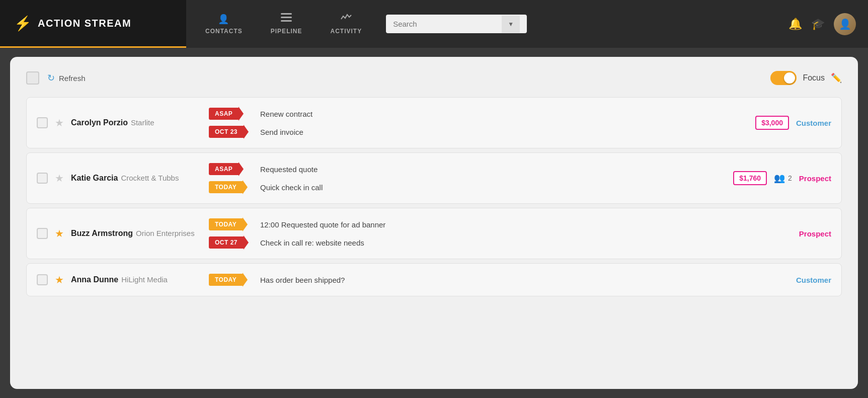  Describe the element at coordinates (100, 123) in the screenshot. I see `contact-name: Carolyn Porzio` at that location.